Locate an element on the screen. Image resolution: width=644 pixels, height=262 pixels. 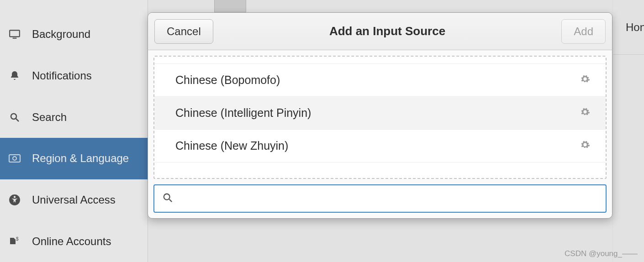
dialog-title: Add an Input Source is located at coordinates (387, 31).